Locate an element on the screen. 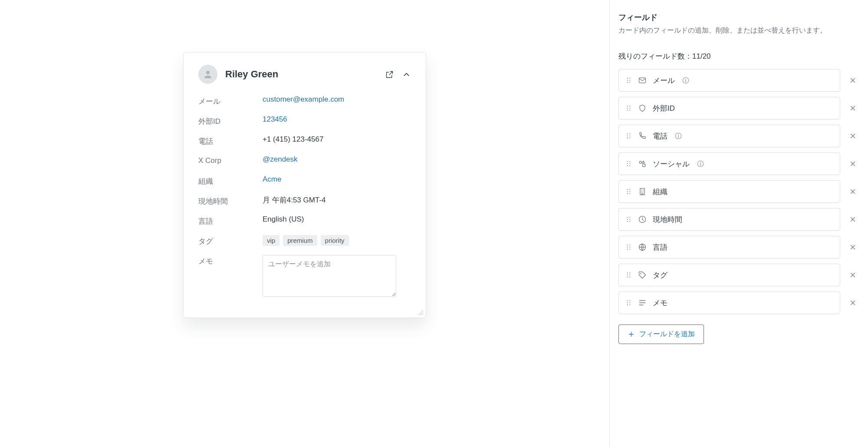 The height and width of the screenshot is (447, 868). field-row-localtime: 現地時間 月 午前4:53 GMT-4 is located at coordinates (305, 201).